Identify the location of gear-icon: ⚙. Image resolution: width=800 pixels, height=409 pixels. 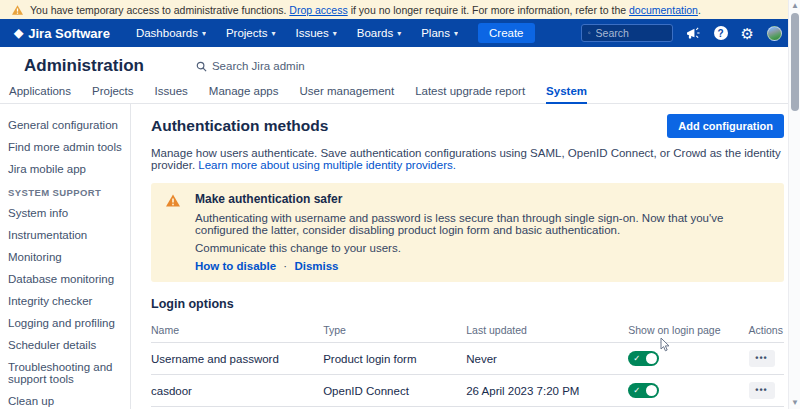
(748, 34).